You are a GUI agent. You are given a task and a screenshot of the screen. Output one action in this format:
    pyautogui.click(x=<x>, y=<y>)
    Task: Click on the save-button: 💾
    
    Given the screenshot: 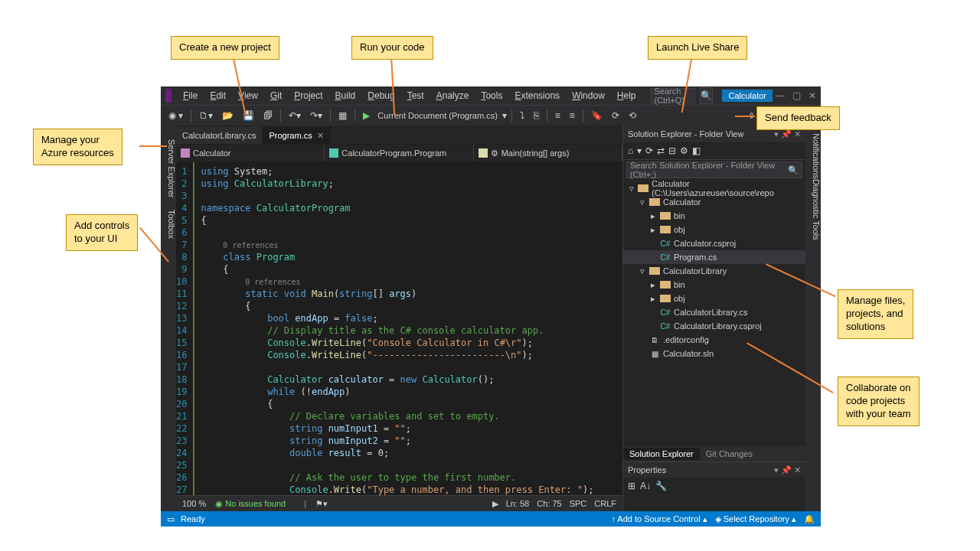 What is the action you would take?
    pyautogui.click(x=248, y=116)
    